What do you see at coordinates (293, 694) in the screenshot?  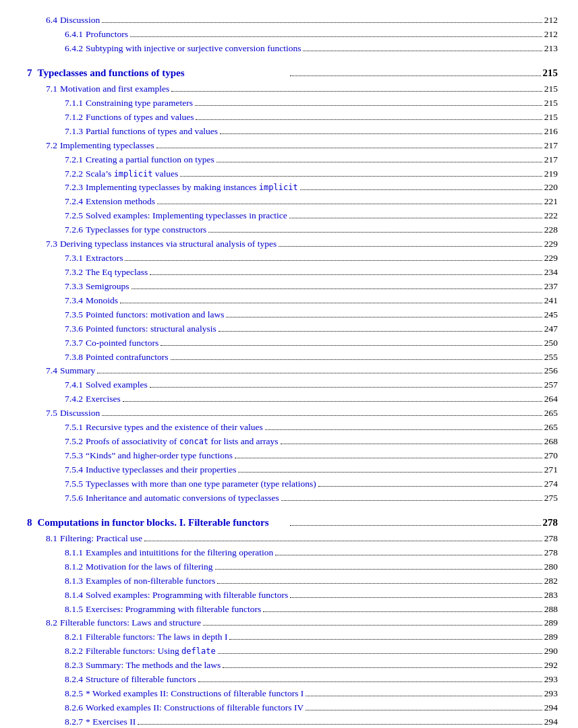 I see `toc-row: 8.2.5* Worked examples II: Constructions…` at bounding box center [293, 694].